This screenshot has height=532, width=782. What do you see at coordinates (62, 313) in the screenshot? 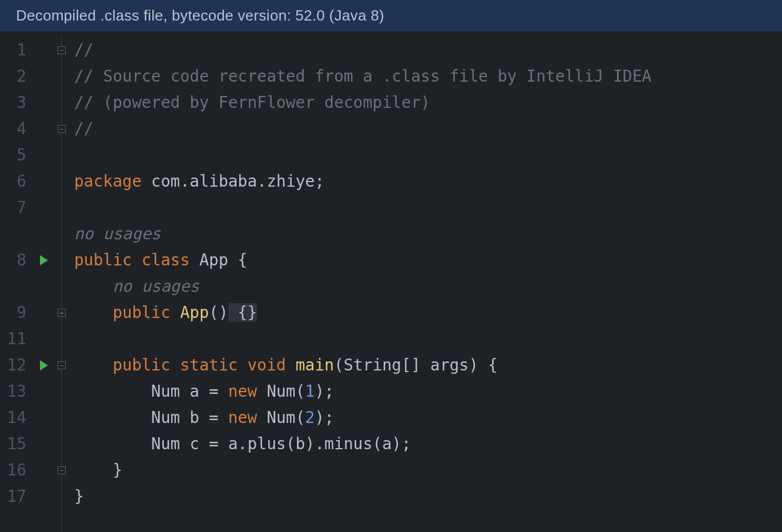
I see `fold-expand-icon: +` at bounding box center [62, 313].